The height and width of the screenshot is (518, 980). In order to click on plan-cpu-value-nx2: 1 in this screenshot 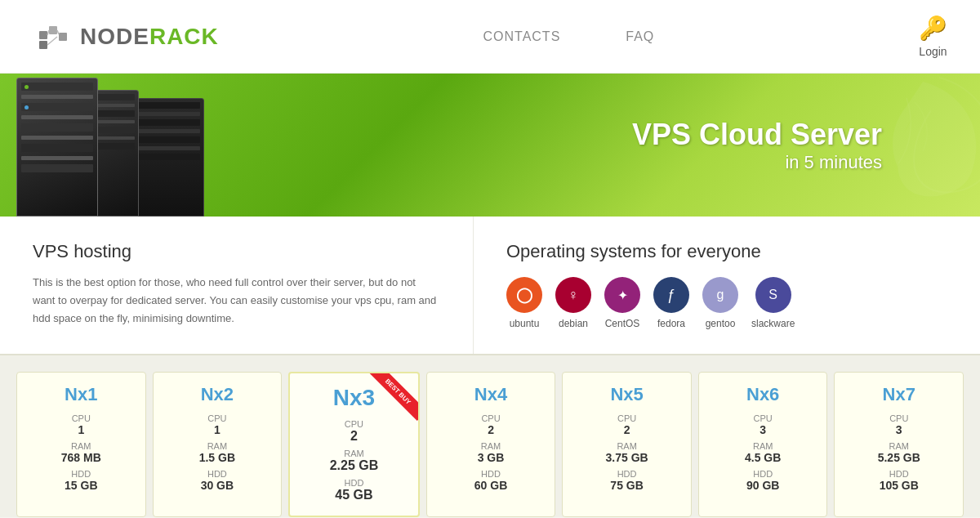, I will do `click(217, 430)`.